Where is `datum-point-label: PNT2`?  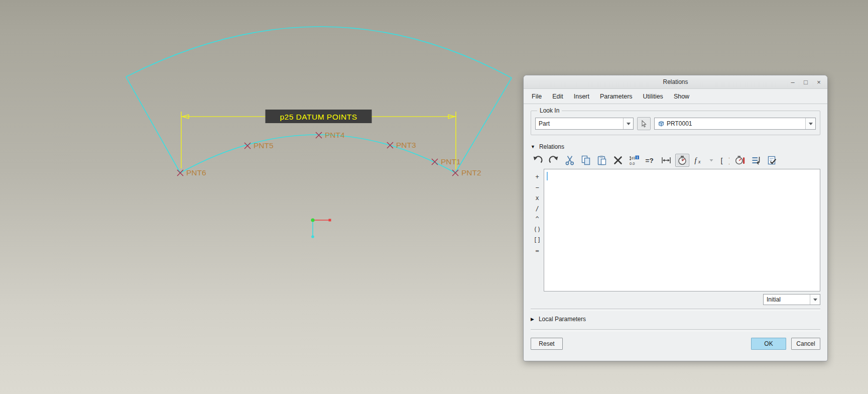
datum-point-label: PNT2 is located at coordinates (471, 173).